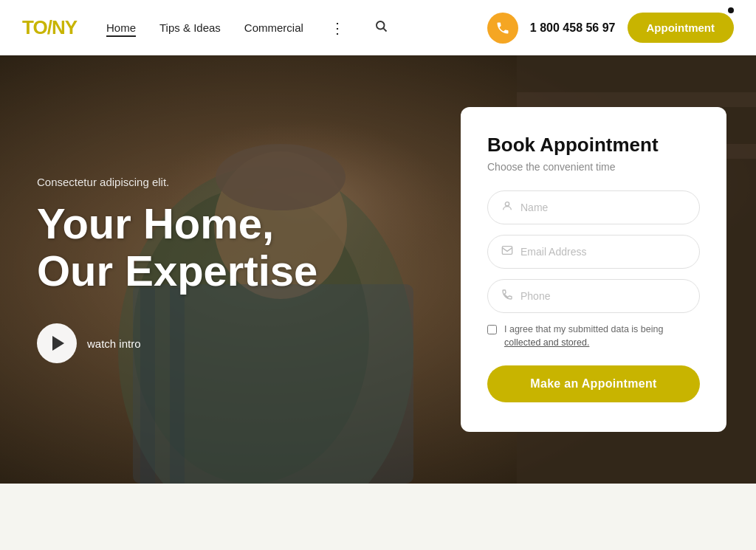 The height and width of the screenshot is (550, 756). Describe the element at coordinates (49, 28) in the screenshot. I see `logo: TO/NY` at that location.